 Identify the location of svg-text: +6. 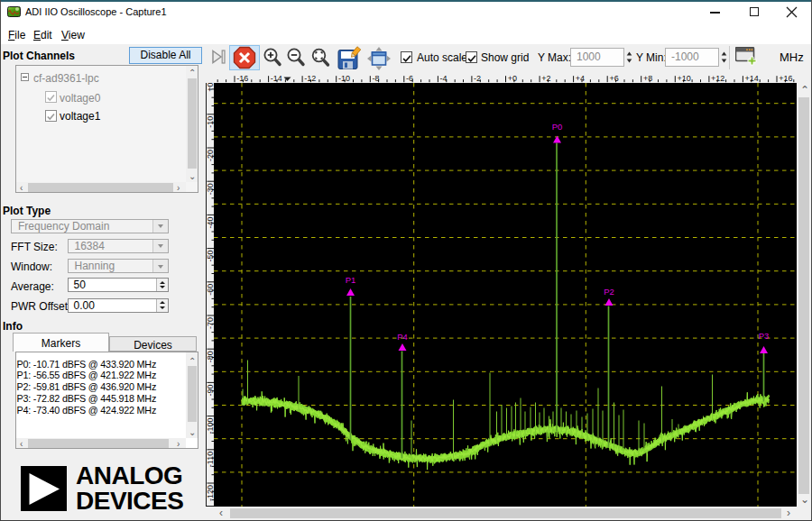
(614, 78).